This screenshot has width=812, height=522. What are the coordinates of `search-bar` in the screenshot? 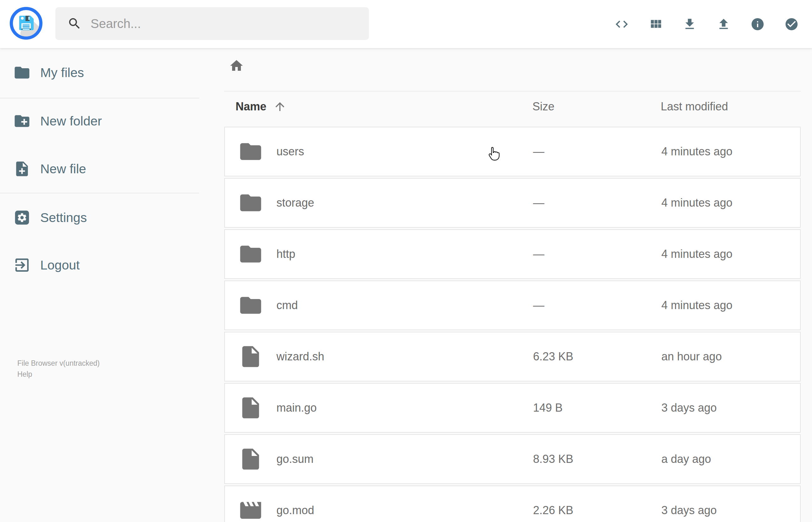 It's located at (212, 24).